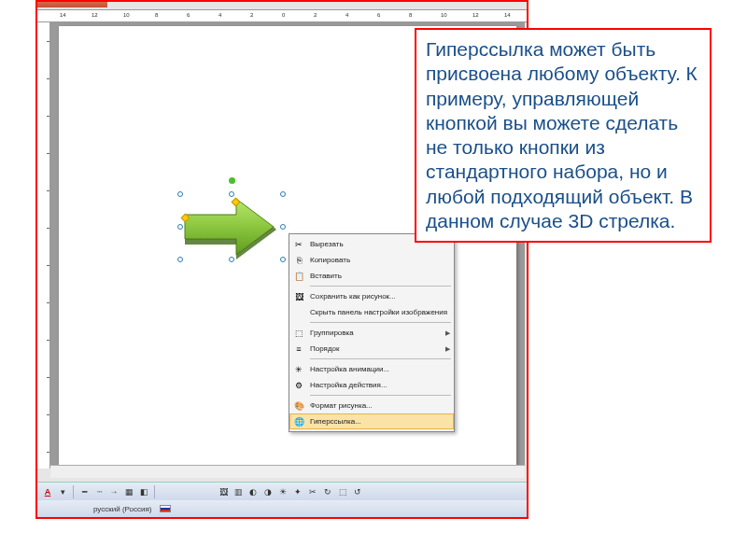  I want to click on menu-item-hyperlink: 🌐Гиперссылка..., so click(372, 422).